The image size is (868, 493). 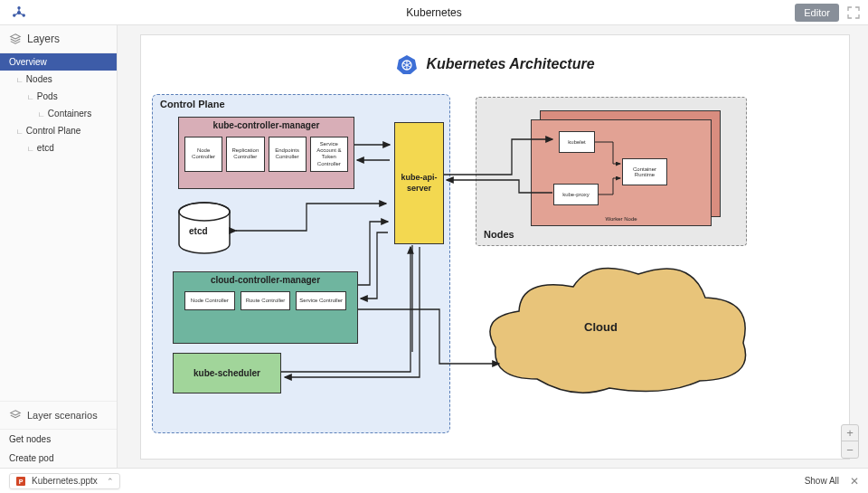 What do you see at coordinates (65, 481) in the screenshot?
I see `download-filename: Kubernetes.pptx` at bounding box center [65, 481].